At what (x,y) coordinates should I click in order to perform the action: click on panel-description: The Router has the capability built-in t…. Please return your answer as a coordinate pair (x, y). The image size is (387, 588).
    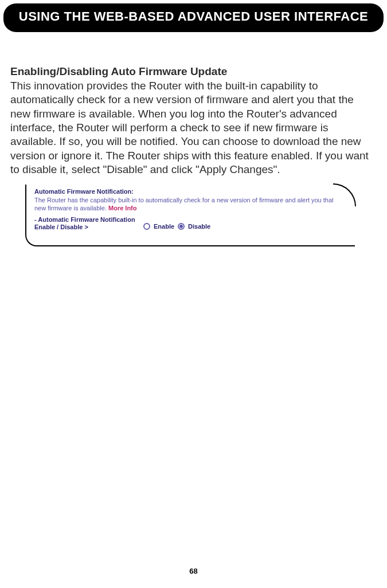
    Looking at the image, I should click on (191, 205).